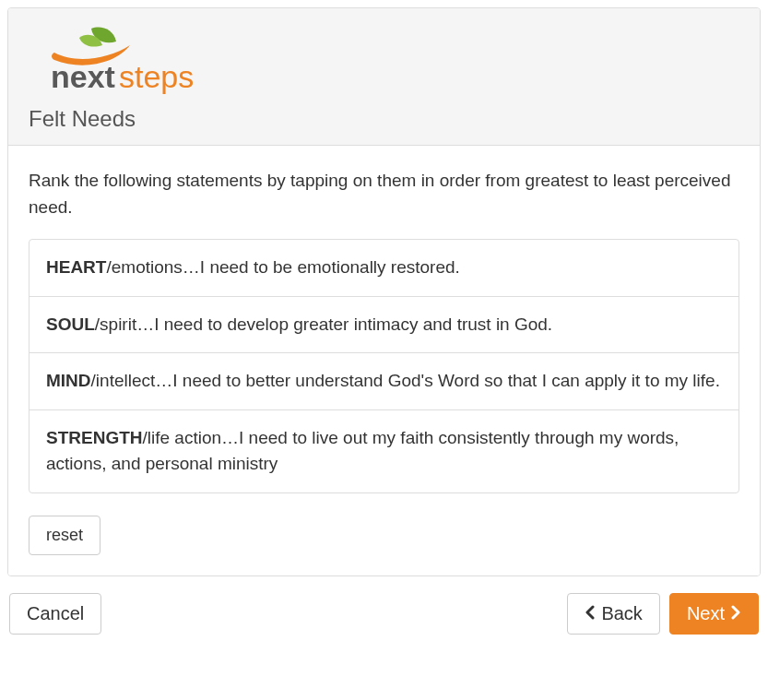 The image size is (768, 700). Describe the element at coordinates (55, 614) in the screenshot. I see `cancel-button: Cancel` at that location.